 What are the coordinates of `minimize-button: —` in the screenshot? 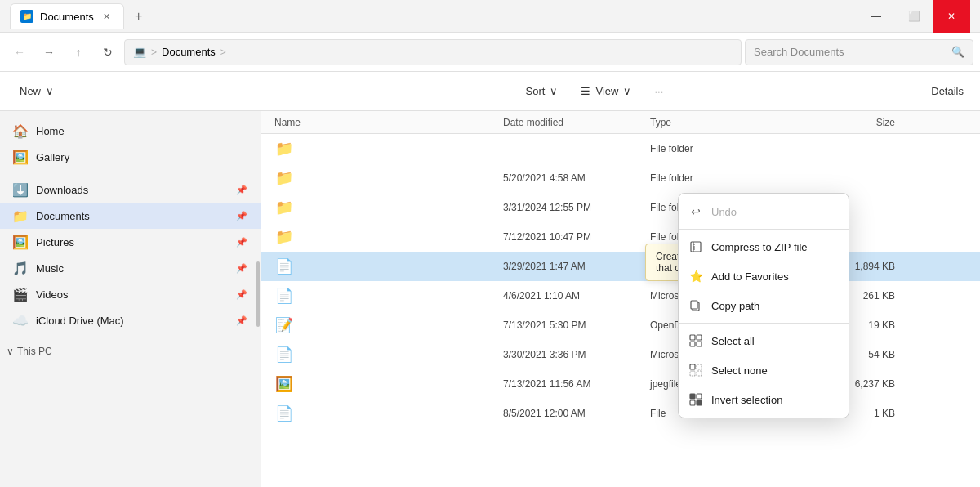 It's located at (876, 16).